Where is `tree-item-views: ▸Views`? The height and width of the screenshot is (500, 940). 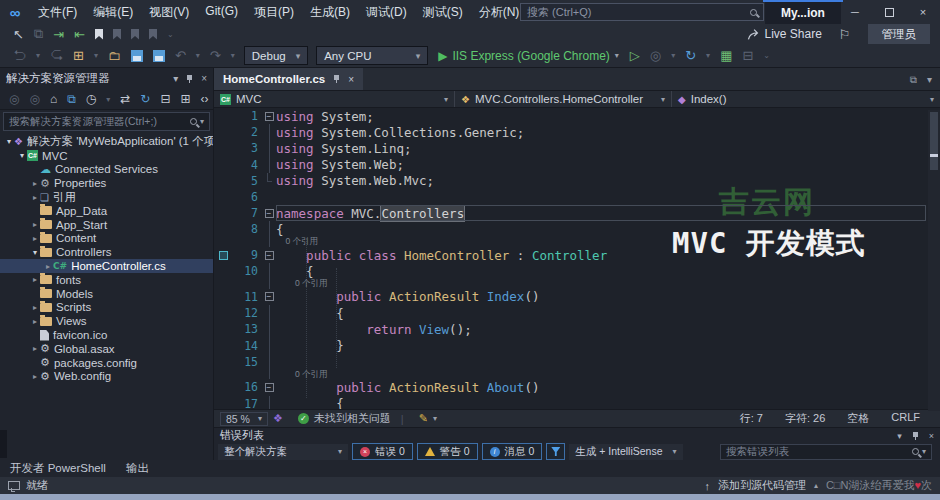
tree-item-views: ▸Views is located at coordinates (106, 321).